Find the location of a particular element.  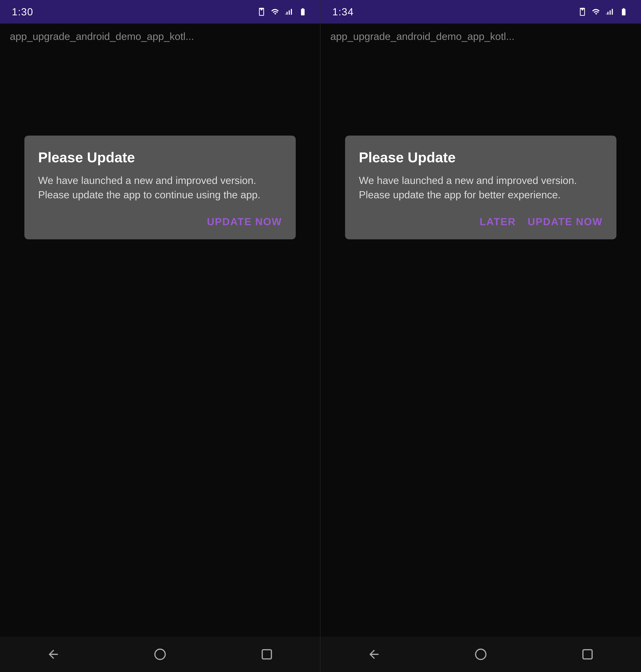

left-home-button is located at coordinates (160, 654).